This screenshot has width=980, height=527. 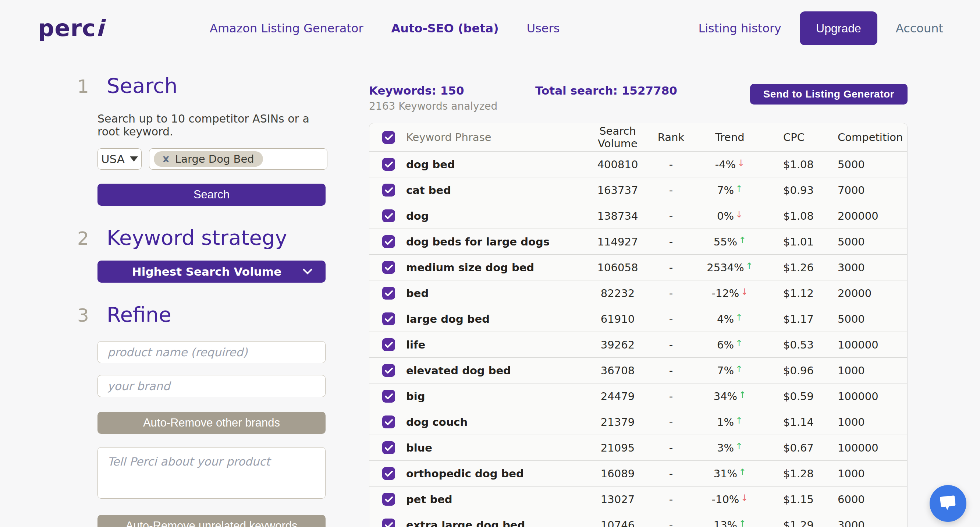 I want to click on nav-account: Account, so click(x=920, y=28).